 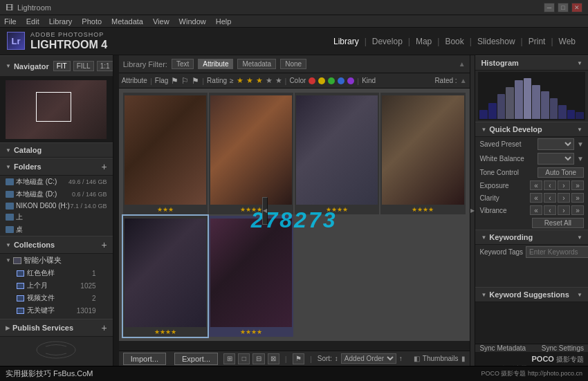 I want to click on catalog-header: ▼ Catalog, so click(x=57, y=150).